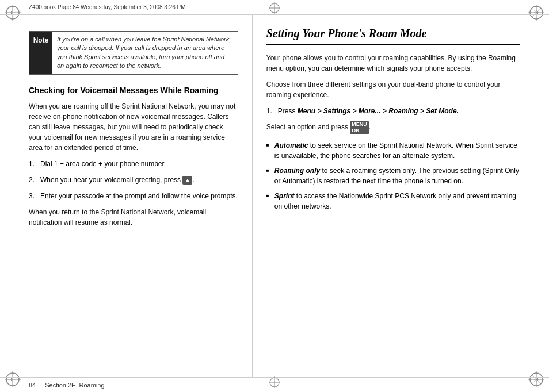  I want to click on right-heading: Setting Your Phone's Roam Mode, so click(394, 36).